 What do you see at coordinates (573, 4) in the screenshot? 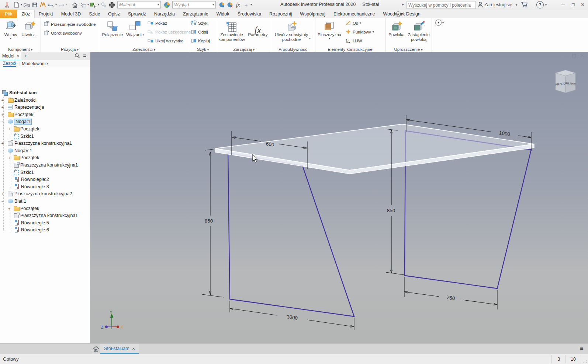
I see `maximize-button: □` at bounding box center [573, 4].